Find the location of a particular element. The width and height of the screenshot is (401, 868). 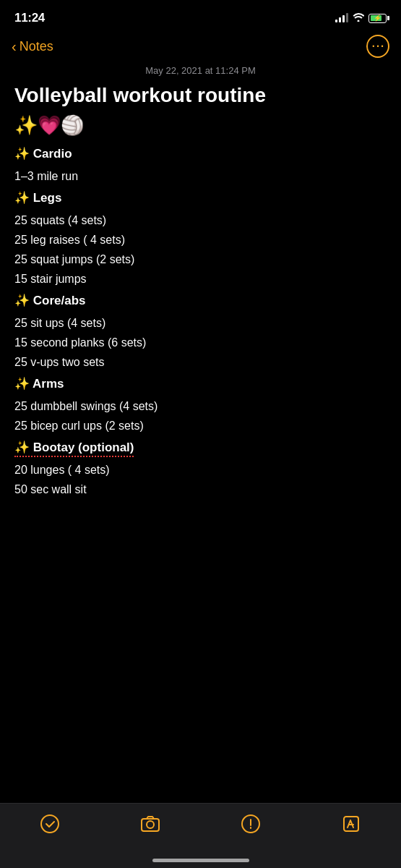

section-header-arms: ✨ Arms is located at coordinates (201, 384).